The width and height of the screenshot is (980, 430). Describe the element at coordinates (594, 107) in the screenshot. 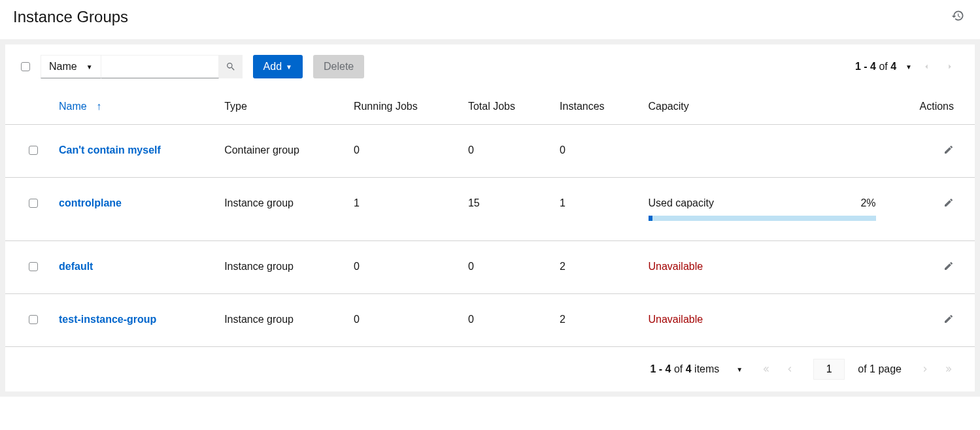

I see `column-header-instances: Instances` at that location.